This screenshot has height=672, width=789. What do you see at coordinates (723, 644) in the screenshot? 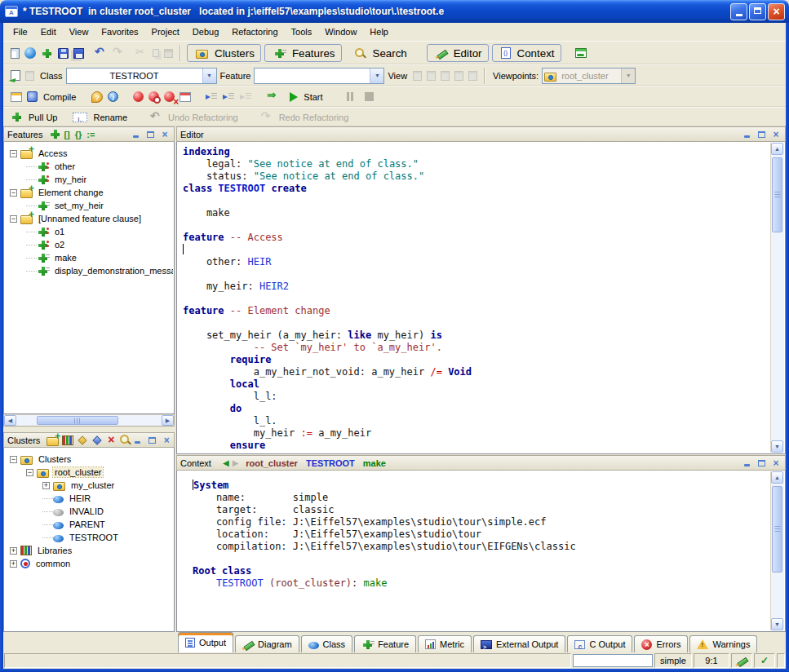
I see `tab-warnings: Warnings` at bounding box center [723, 644].